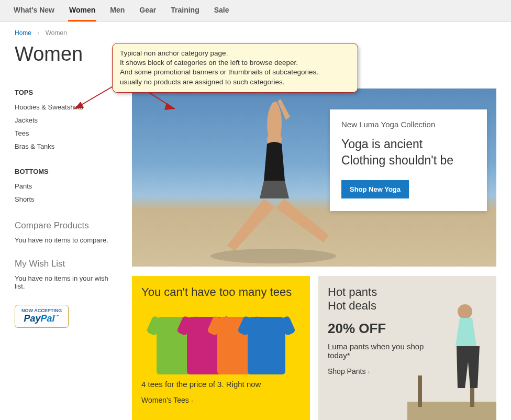  I want to click on wishlist-empty: You have no items in your wish list., so click(67, 282).